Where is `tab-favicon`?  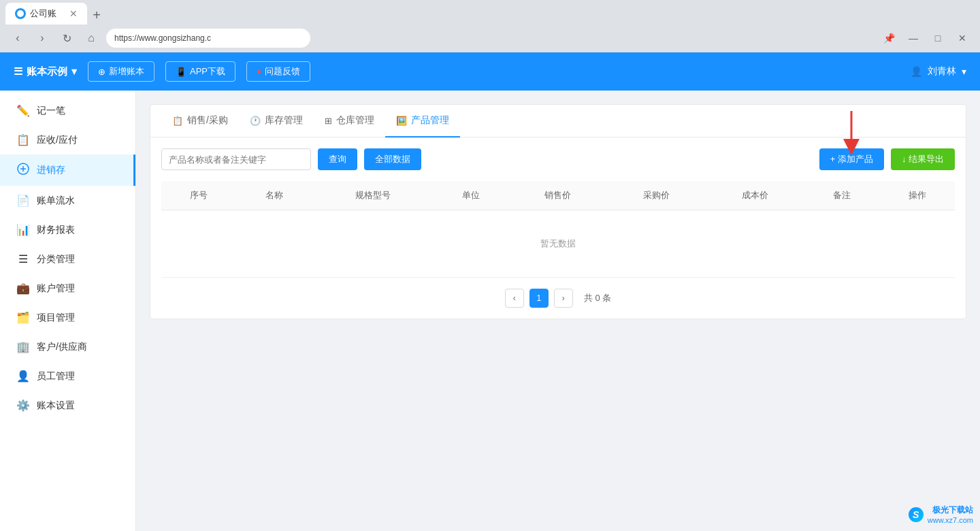 tab-favicon is located at coordinates (20, 14).